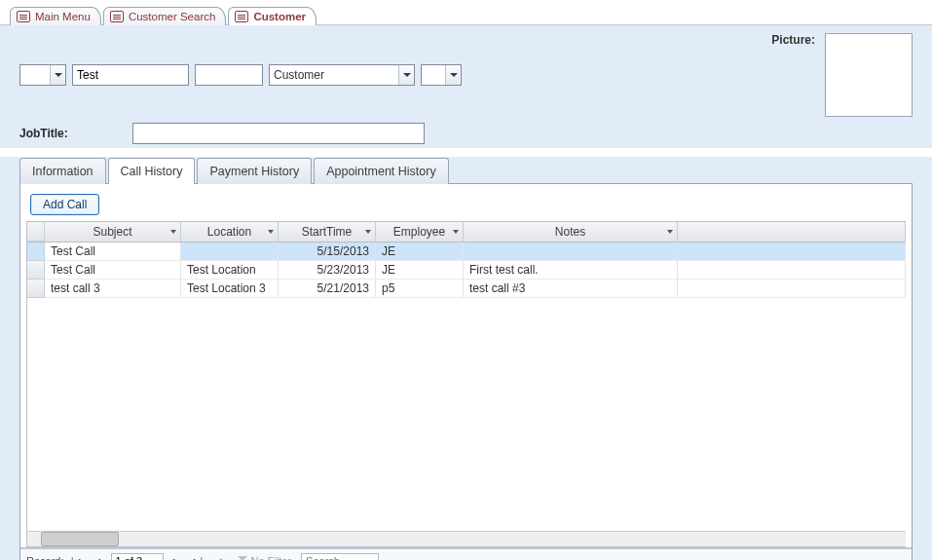  What do you see at coordinates (571, 251) in the screenshot?
I see `cell-notes` at bounding box center [571, 251].